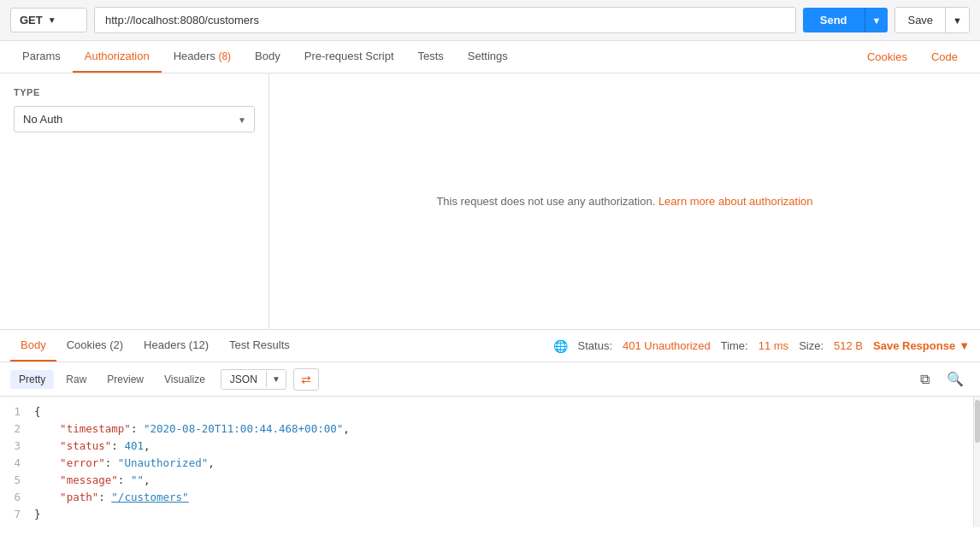  I want to click on line-num-7: 7, so click(17, 515).